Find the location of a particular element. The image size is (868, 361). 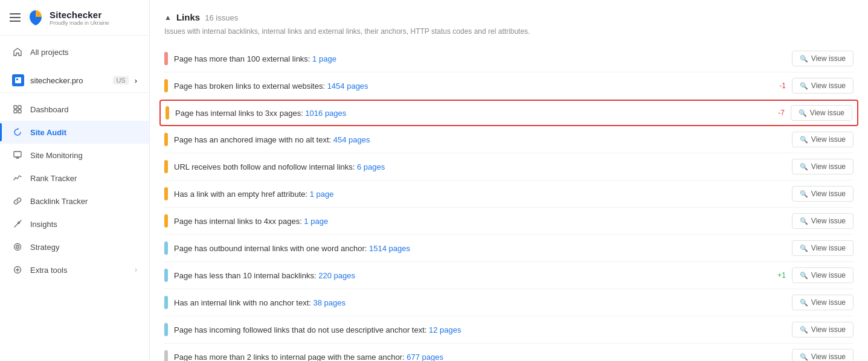

issue-count: 1454 pages is located at coordinates (348, 86).